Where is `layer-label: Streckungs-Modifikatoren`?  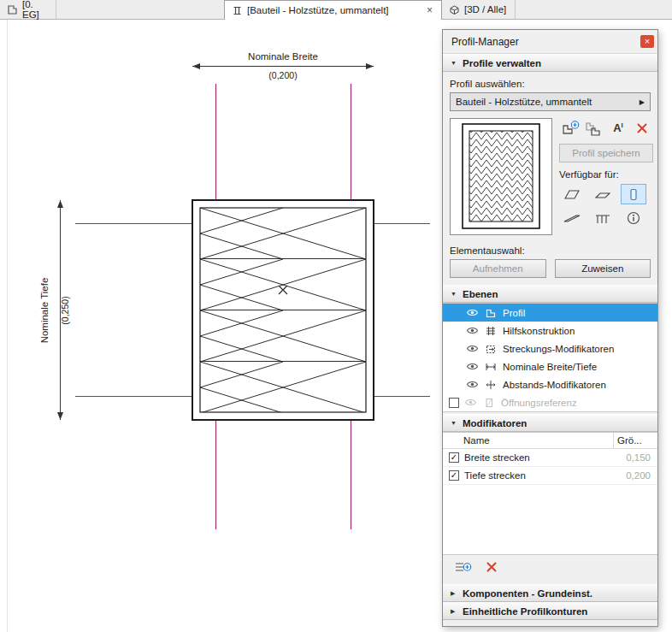
layer-label: Streckungs-Modifikatoren is located at coordinates (558, 349).